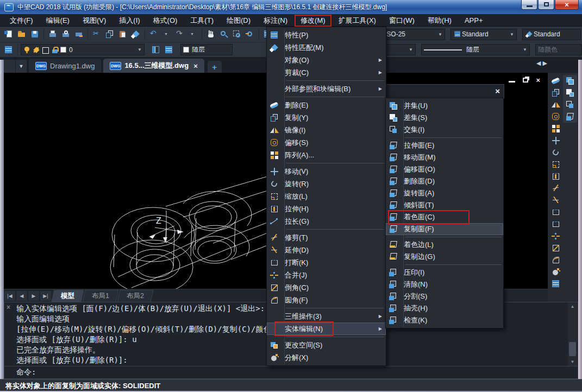 The width and height of the screenshot is (582, 392). I want to click on toolbar-match-properties-button, so click(136, 34).